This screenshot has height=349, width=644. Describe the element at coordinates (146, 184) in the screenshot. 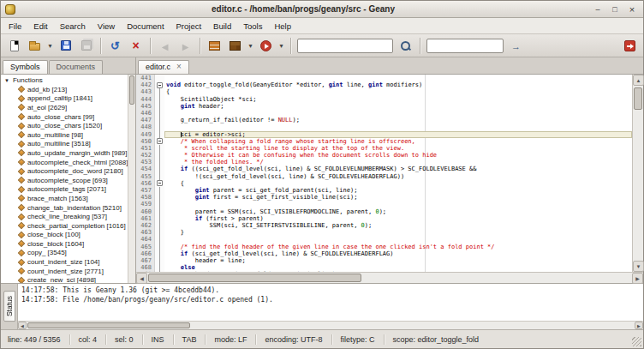

I see `line-number: 456` at that location.